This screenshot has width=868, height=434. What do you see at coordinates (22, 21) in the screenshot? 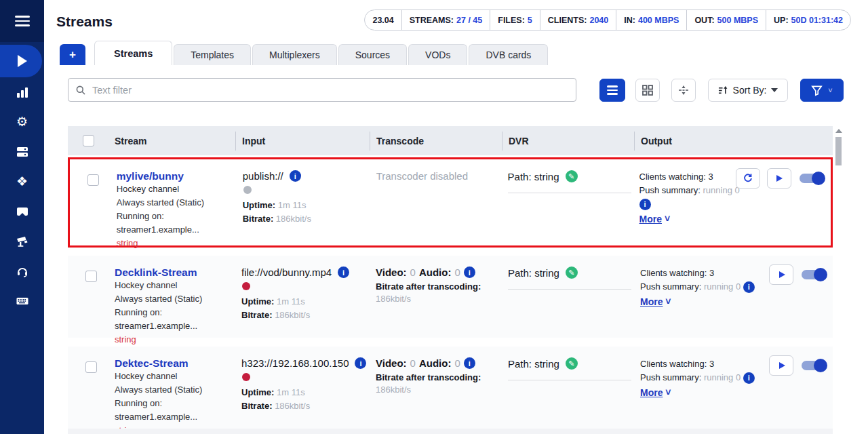
I see `menu-button` at bounding box center [22, 21].